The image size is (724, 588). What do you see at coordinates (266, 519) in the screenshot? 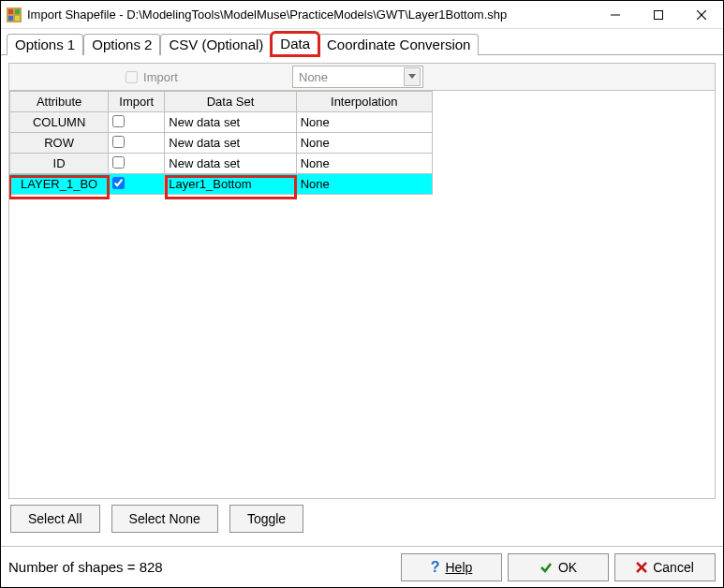
I see `toggle-button: Toggle` at bounding box center [266, 519].